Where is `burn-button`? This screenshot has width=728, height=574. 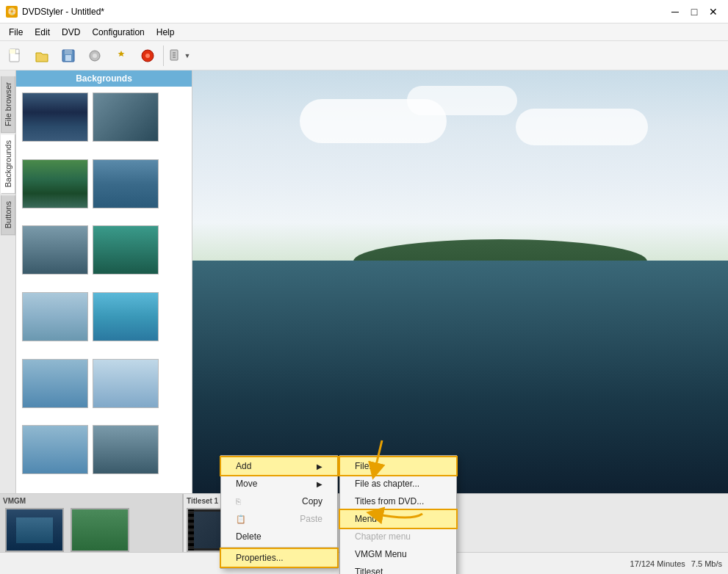 burn-button is located at coordinates (148, 56).